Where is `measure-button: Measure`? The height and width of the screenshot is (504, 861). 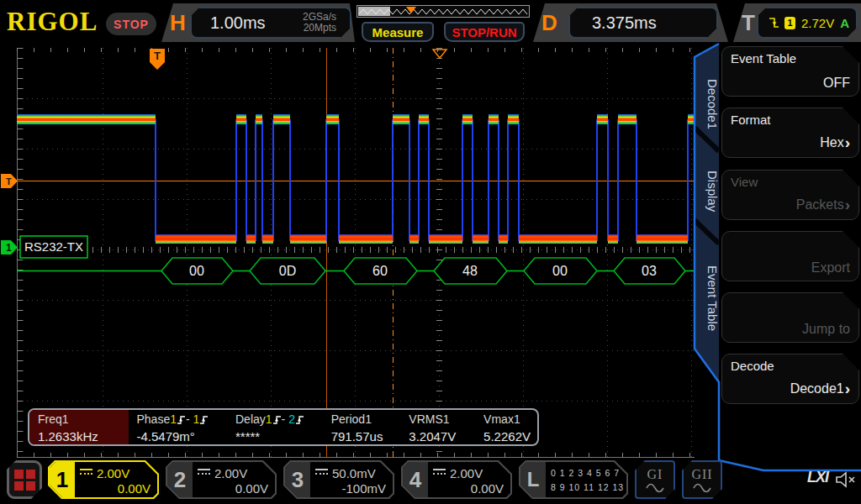 measure-button: Measure is located at coordinates (398, 32).